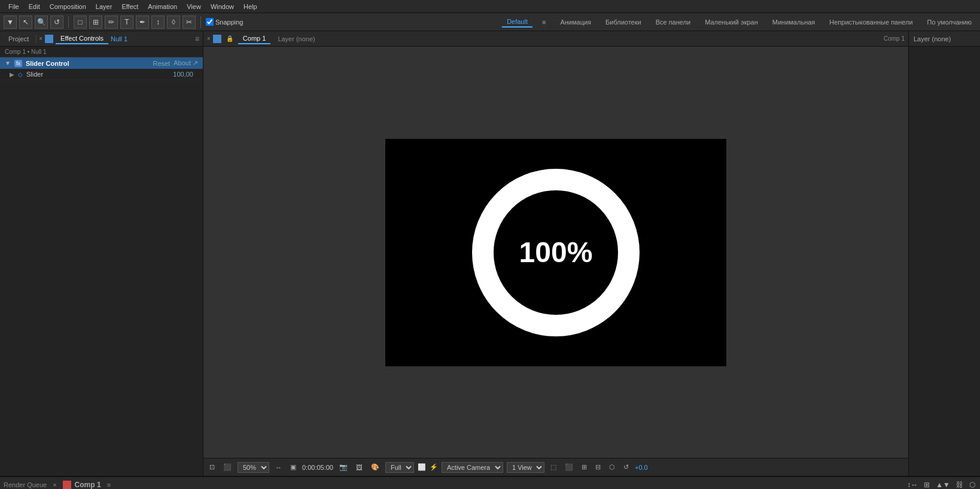 Image resolution: width=980 pixels, height=489 pixels. I want to click on comp-fit-icon: ⊡, so click(212, 467).